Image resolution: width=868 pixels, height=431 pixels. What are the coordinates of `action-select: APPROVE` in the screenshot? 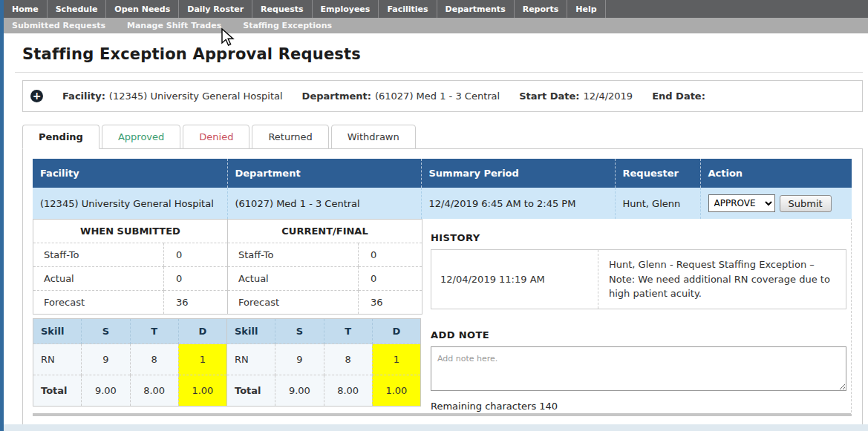 It's located at (742, 203).